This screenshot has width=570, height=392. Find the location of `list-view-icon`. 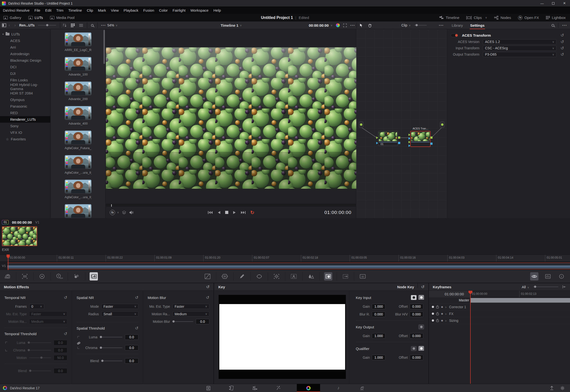

list-view-icon is located at coordinates (81, 26).